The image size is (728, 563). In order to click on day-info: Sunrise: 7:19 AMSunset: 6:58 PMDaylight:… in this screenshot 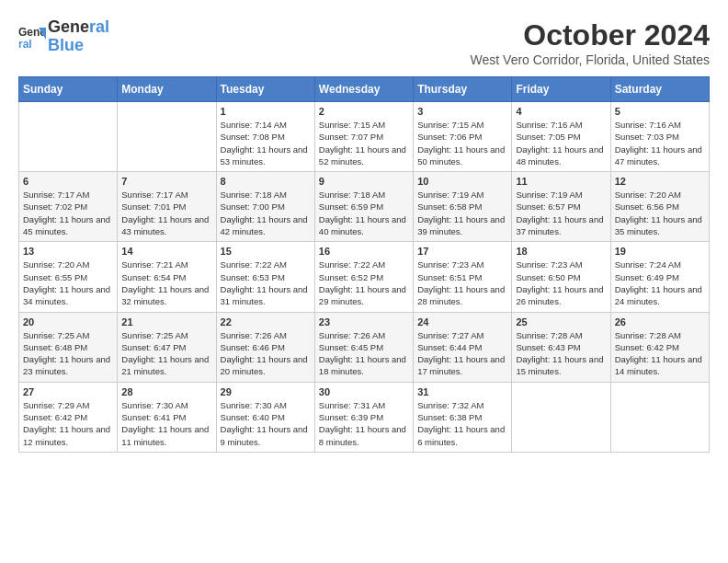, I will do `click(462, 213)`.